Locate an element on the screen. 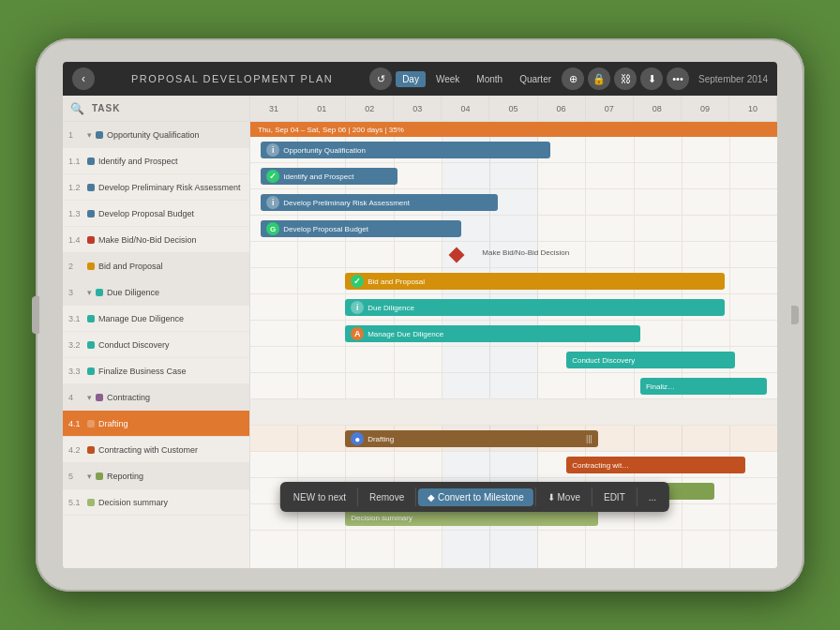 The width and height of the screenshot is (840, 630). new-to-next-button: NEW to next is located at coordinates (320, 497).